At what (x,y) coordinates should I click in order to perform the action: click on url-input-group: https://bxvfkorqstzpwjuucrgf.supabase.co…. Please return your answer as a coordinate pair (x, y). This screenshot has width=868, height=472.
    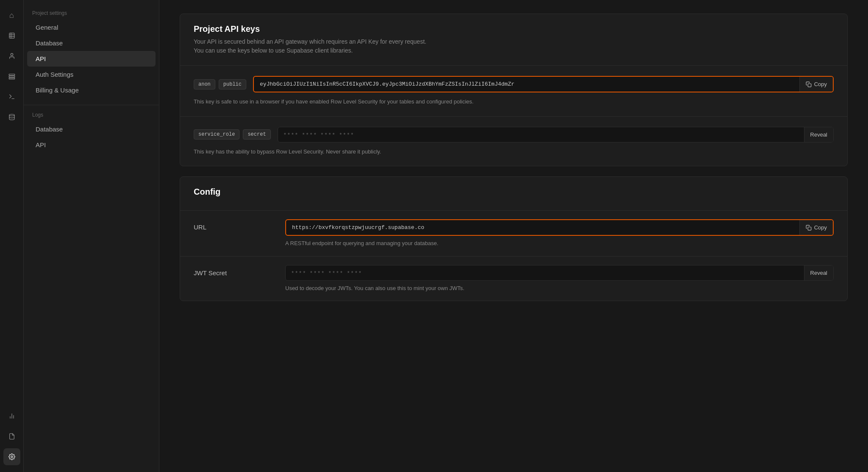
    Looking at the image, I should click on (559, 227).